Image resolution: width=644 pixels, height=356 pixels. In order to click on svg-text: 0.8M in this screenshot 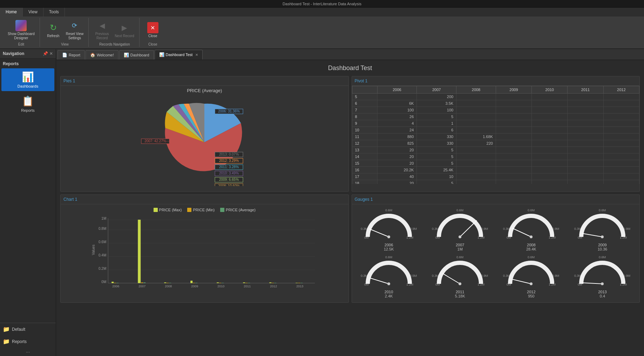, I will do `click(102, 228)`.